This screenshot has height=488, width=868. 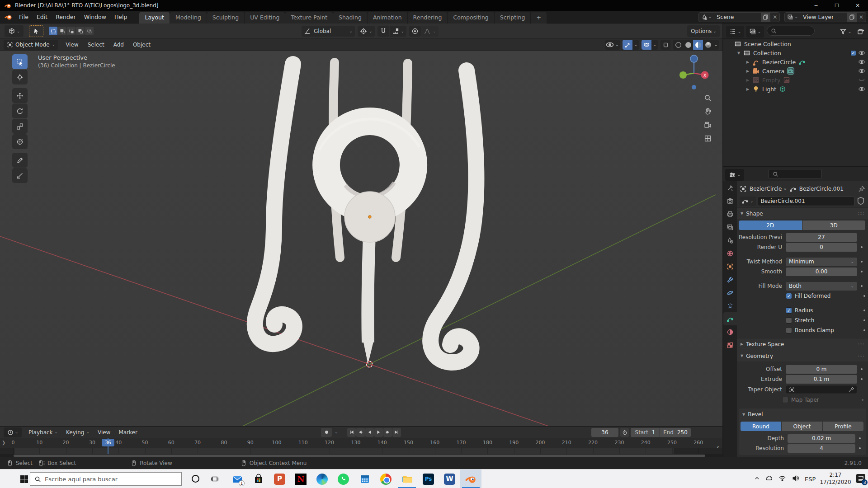 I want to click on language-indicator: ESP, so click(x=810, y=479).